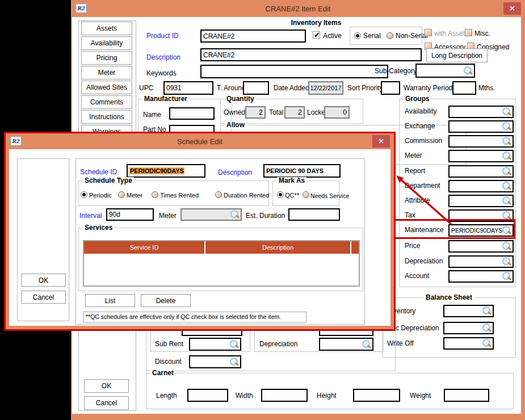  Describe the element at coordinates (43, 280) in the screenshot. I see `schedule-ok-button: OK` at that location.